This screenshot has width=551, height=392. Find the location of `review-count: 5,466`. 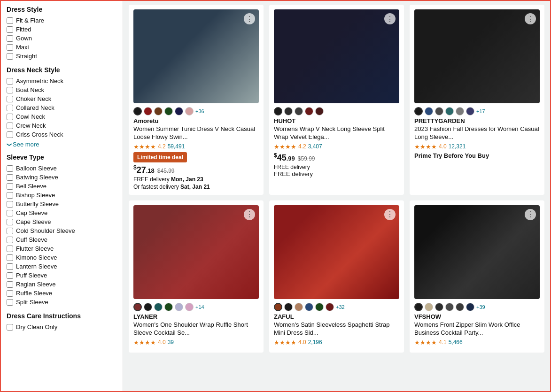

review-count: 5,466 is located at coordinates (456, 342).